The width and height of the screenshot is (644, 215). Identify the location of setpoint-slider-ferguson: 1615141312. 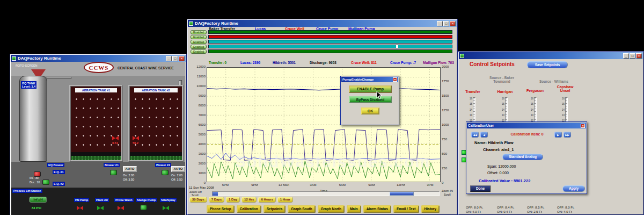
(534, 110).